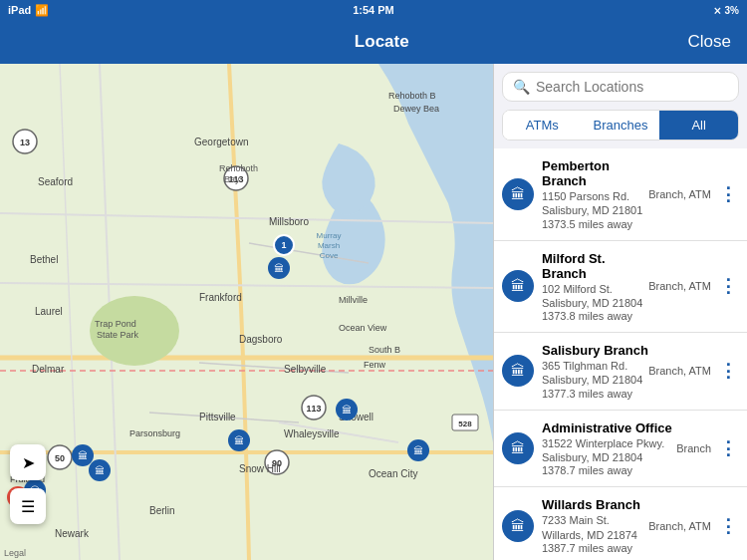 This screenshot has height=560, width=747. Describe the element at coordinates (465, 424) in the screenshot. I see `svg-text: 528` at that location.